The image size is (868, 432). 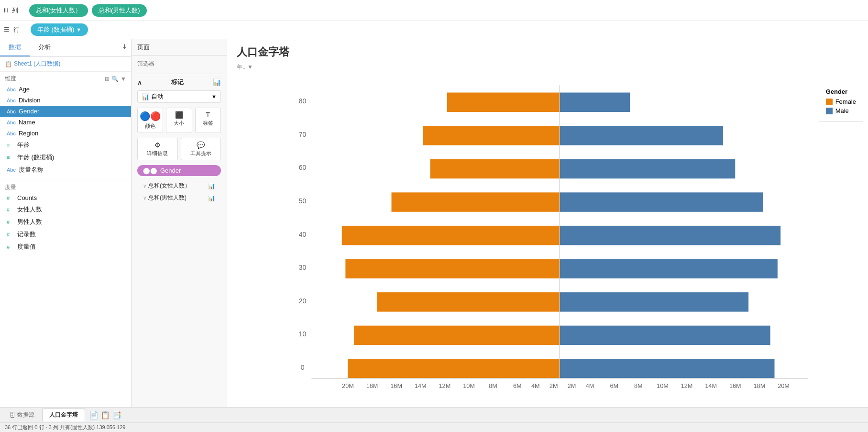 What do you see at coordinates (66, 111) in the screenshot?
I see `dim-gender: Abc Gender` at bounding box center [66, 111].